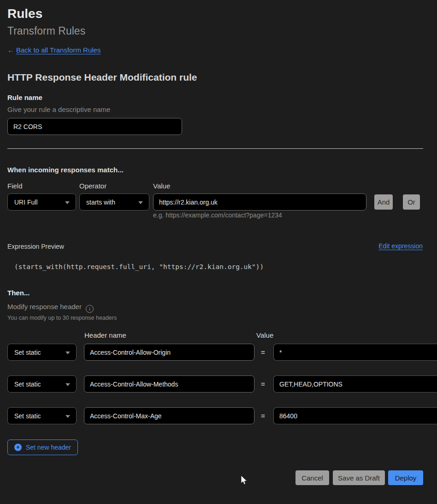  I want to click on rule-name-input, so click(95, 126).